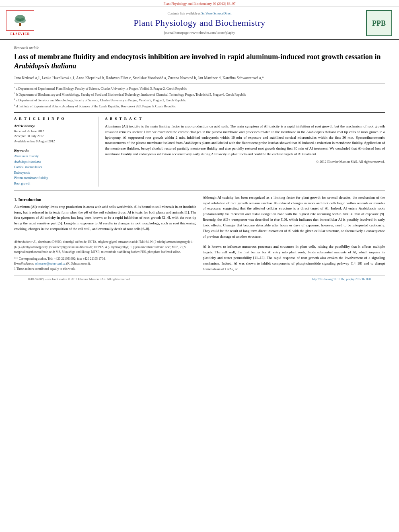 Image resolution: width=399 pixels, height=532 pixels. What do you see at coordinates (20, 23) in the screenshot?
I see `publisher-logo-area: ELSEVIER` at bounding box center [20, 23].